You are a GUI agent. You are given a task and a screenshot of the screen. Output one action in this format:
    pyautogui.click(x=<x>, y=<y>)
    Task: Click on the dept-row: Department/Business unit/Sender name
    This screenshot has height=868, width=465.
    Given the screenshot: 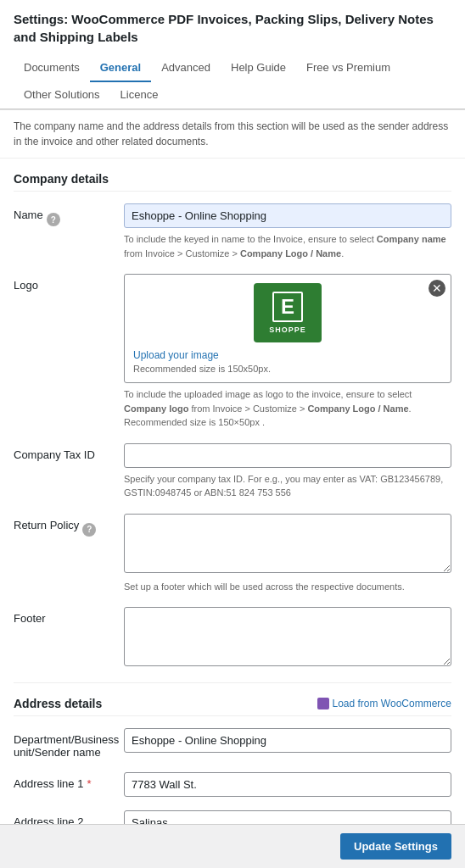 What is the action you would take?
    pyautogui.click(x=232, y=743)
    